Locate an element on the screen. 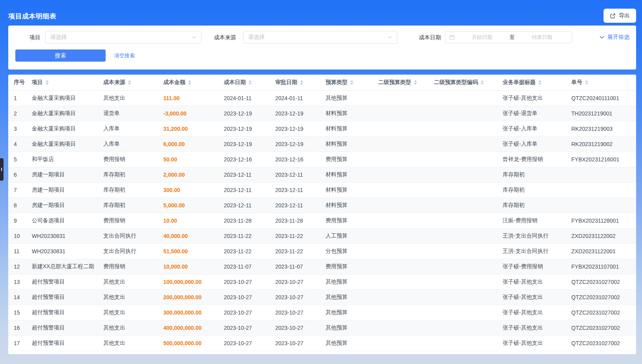 This screenshot has width=642, height=364. cell-index: 13 is located at coordinates (17, 282).